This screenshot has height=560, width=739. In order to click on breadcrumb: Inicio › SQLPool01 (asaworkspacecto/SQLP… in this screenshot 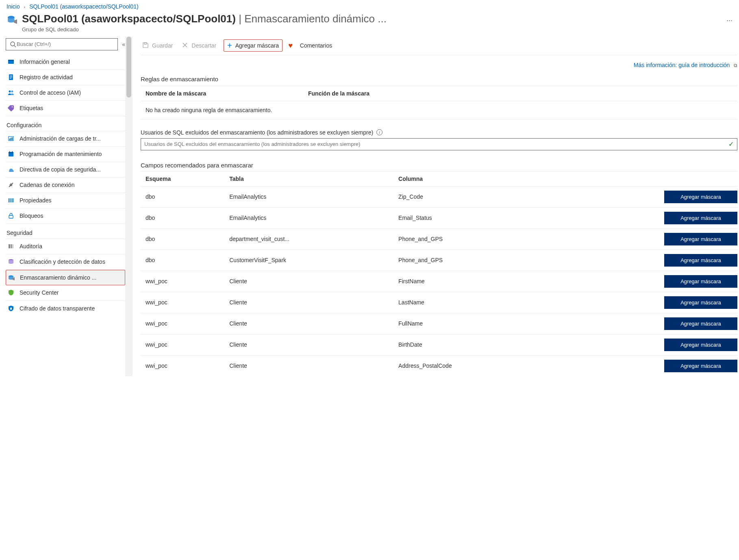, I will do `click(370, 6)`.